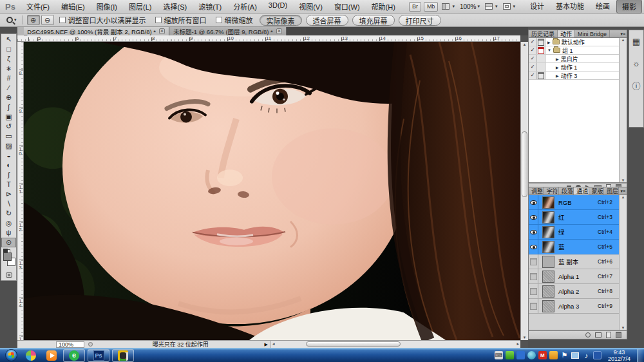 This screenshot has height=362, width=644. Describe the element at coordinates (107, 6) in the screenshot. I see `menu-image: 图像(I)` at that location.